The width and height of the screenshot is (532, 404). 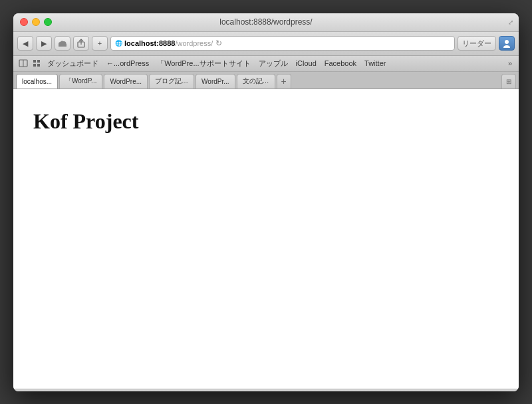 I want to click on tab-grid-icon: ⊞, so click(x=509, y=81).